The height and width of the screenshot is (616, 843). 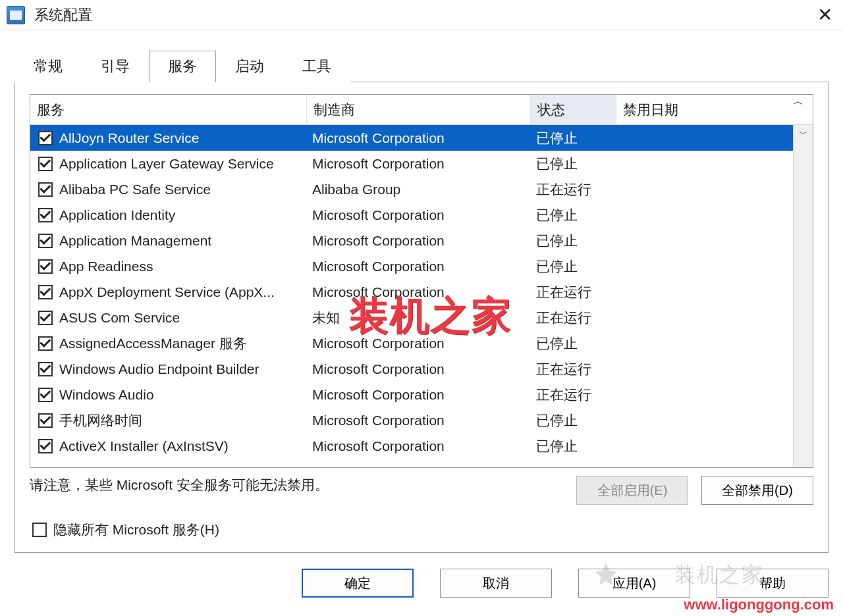 I want to click on tab-bar: 常规引导服务启动工具, so click(x=422, y=66).